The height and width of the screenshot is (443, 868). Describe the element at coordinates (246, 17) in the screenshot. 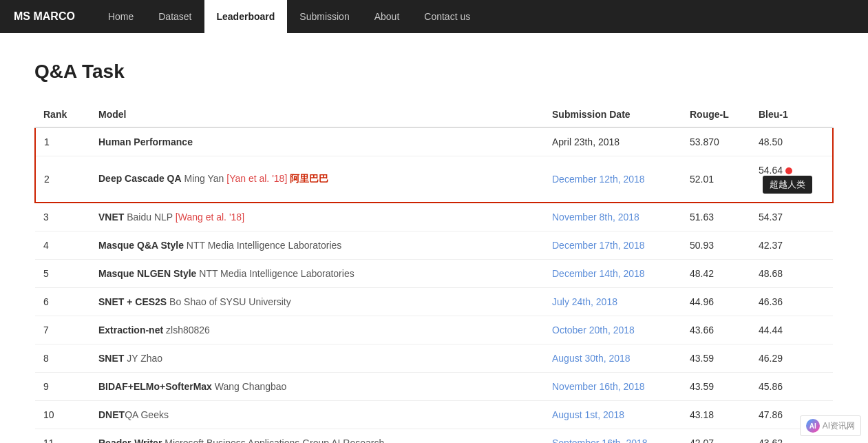

I see `nav-item-leaderboard: Leaderboard` at that location.